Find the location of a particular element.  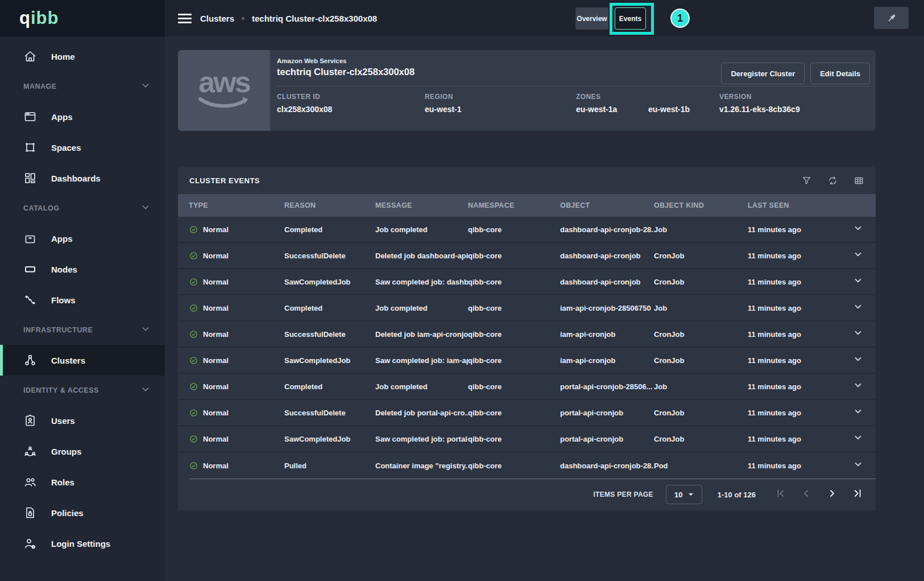

breadcrumb-clusters: Clusters is located at coordinates (217, 18).